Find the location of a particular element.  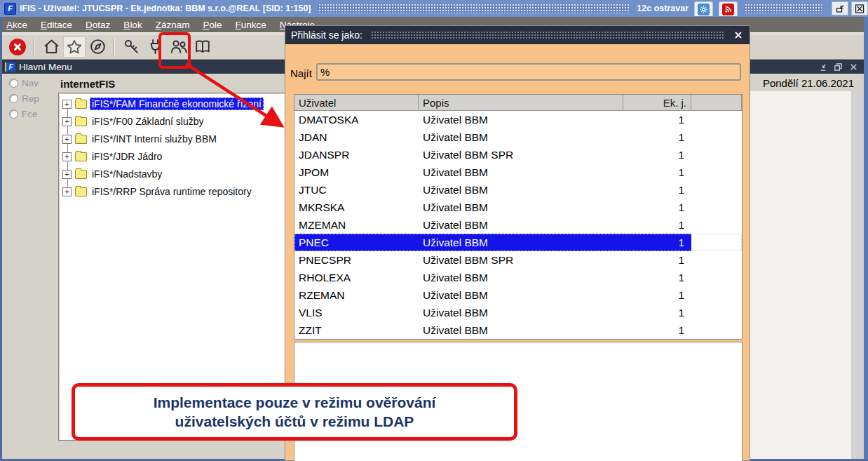

table-row: JTUCUživatel BBM1 is located at coordinates (518, 189).